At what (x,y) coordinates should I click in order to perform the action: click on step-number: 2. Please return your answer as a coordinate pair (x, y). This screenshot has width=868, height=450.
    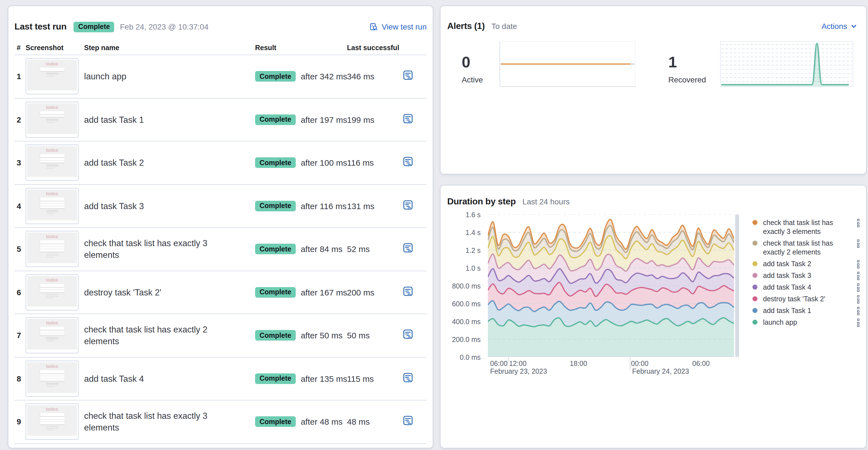
    Looking at the image, I should click on (19, 120).